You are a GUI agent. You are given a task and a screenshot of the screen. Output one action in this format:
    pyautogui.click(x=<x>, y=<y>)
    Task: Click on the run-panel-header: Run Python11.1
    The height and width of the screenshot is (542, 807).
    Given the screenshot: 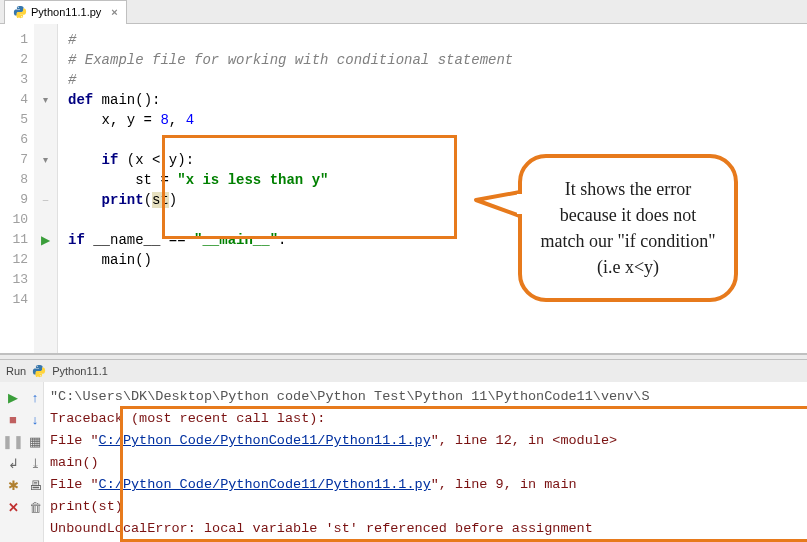 What is the action you would take?
    pyautogui.click(x=404, y=371)
    